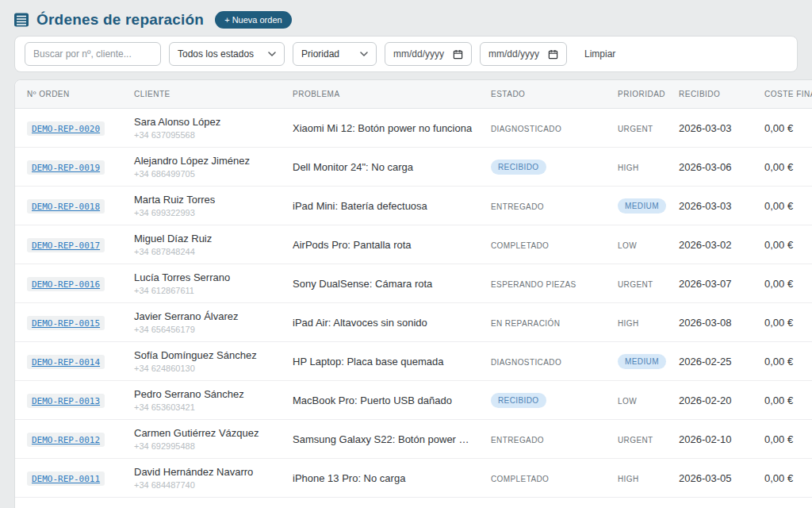 This screenshot has width=812, height=508. I want to click on order-cell: DEMO-REP-0011, so click(81, 478).